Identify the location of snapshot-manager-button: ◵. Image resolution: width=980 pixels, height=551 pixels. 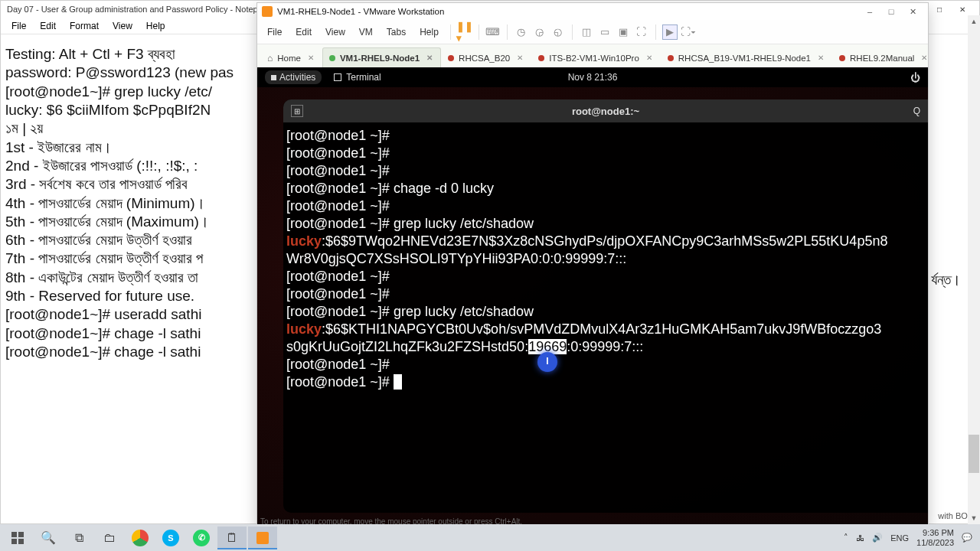
(558, 32).